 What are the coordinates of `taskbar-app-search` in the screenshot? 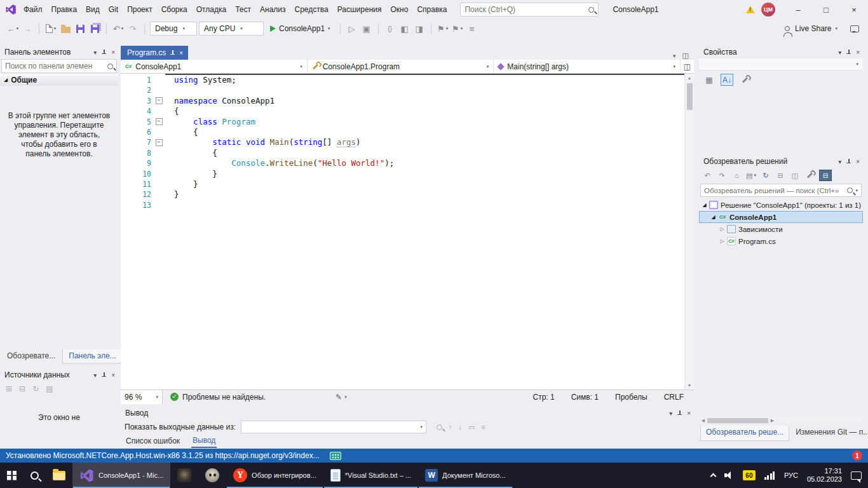 It's located at (34, 475).